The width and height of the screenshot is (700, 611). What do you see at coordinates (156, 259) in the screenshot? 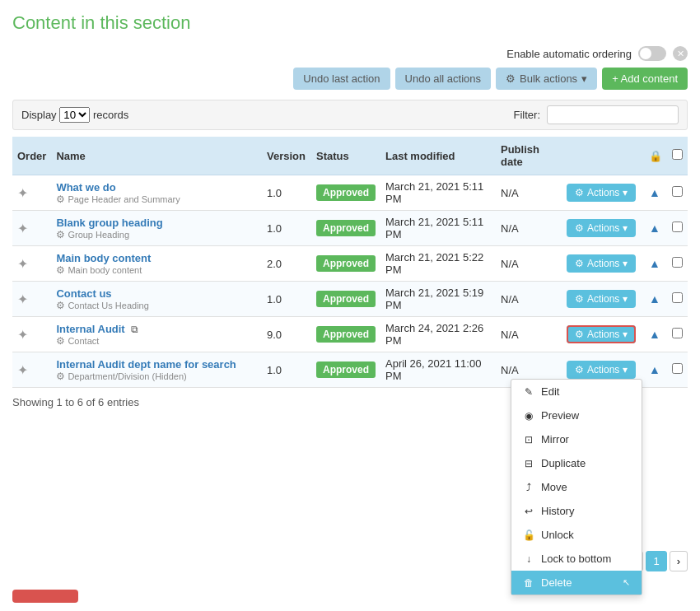
I see `content-name-link-wrapper: Main body content` at bounding box center [156, 259].